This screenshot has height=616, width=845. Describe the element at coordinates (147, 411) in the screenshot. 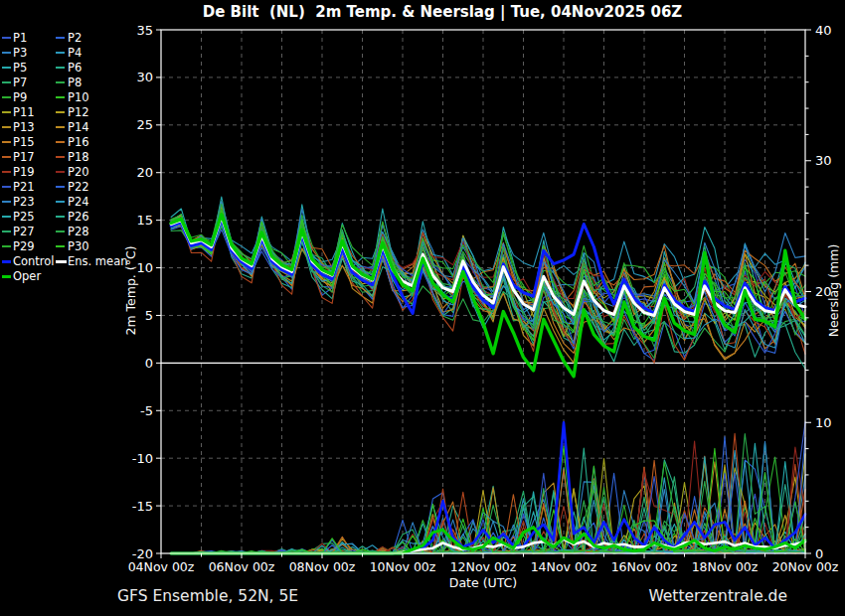

I see `temp-tick-label: -5` at that location.